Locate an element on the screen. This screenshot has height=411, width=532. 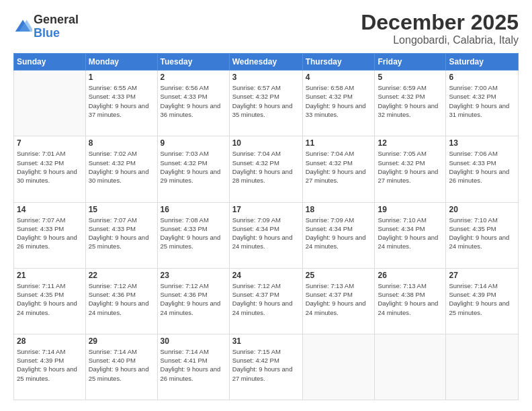
day-number: 30 is located at coordinates (193, 341).